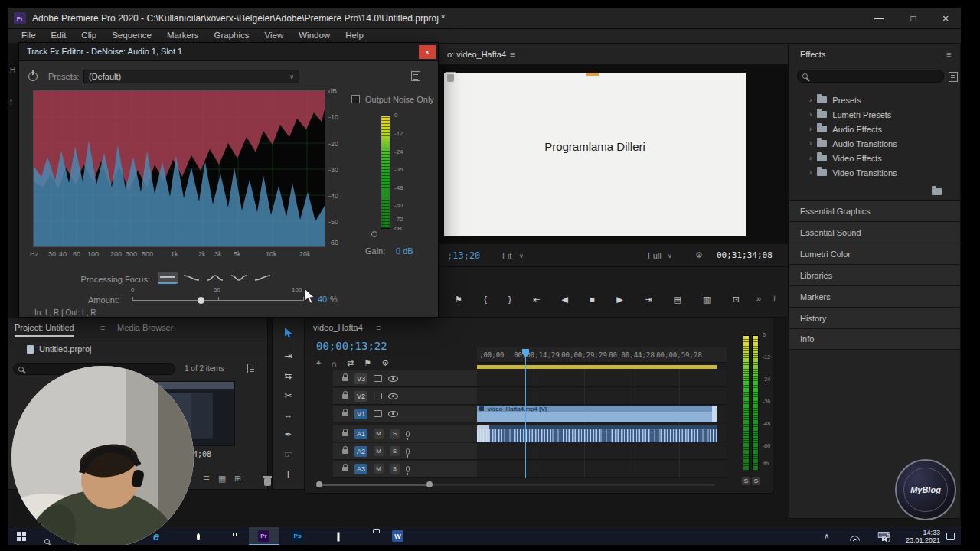  What do you see at coordinates (398, 536) in the screenshot?
I see `word-icon: W` at bounding box center [398, 536].